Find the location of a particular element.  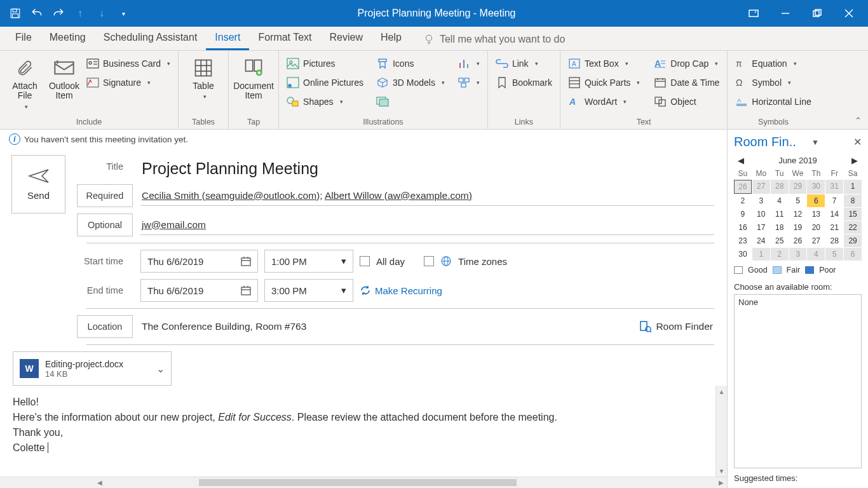

symbol-button: ΩSymbol is located at coordinates (773, 83).